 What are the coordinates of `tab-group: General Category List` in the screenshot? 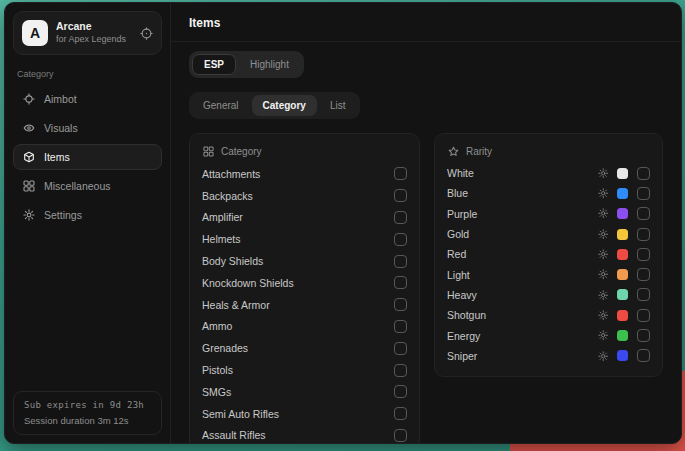 It's located at (274, 106).